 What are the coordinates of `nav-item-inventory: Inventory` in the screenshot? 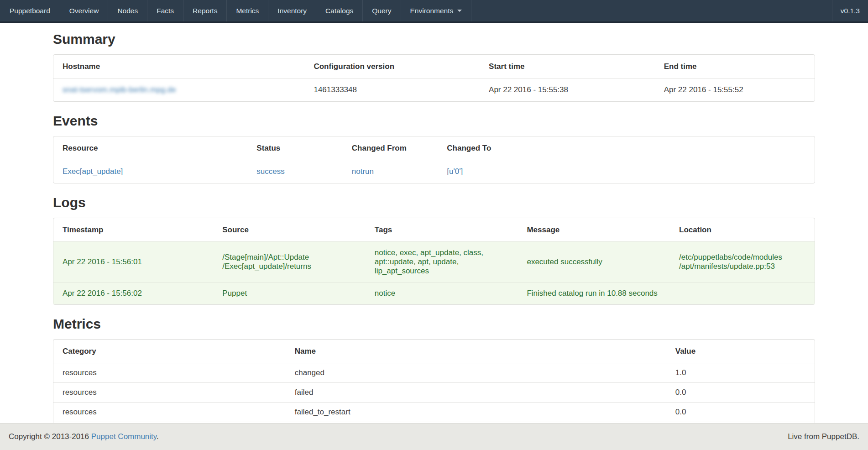 It's located at (292, 11).